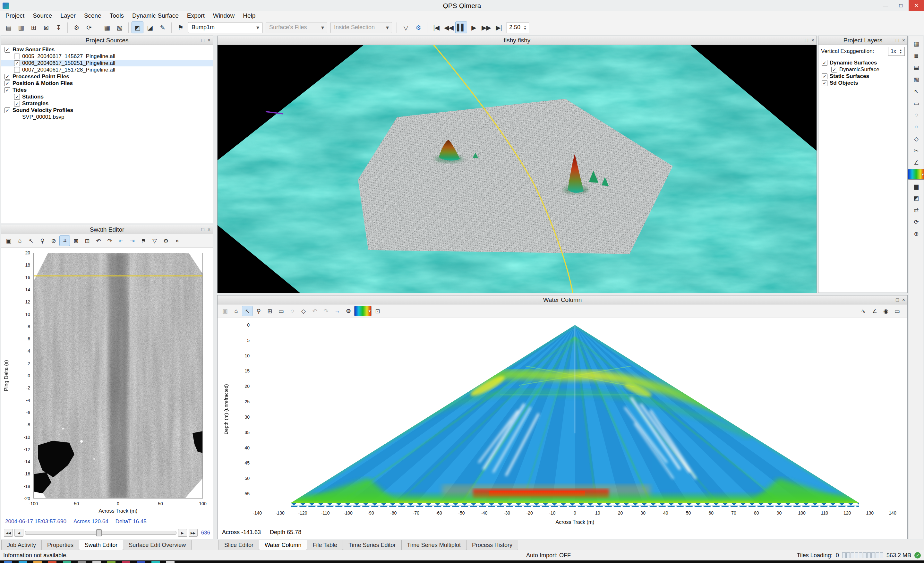 The height and width of the screenshot is (563, 924). I want to click on skip-end-icon: ▶|, so click(499, 27).